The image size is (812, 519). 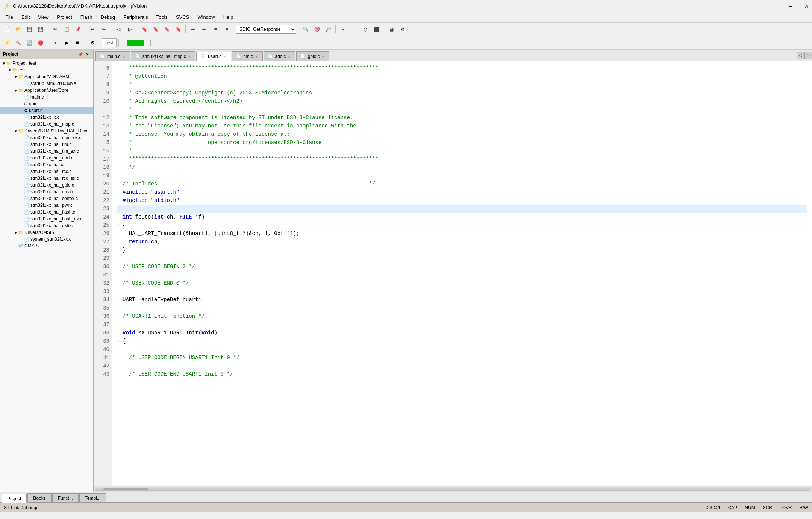 What do you see at coordinates (47, 144) in the screenshot?
I see `tree-item: 📄stm32f1xx_hal_tim.c` at bounding box center [47, 144].